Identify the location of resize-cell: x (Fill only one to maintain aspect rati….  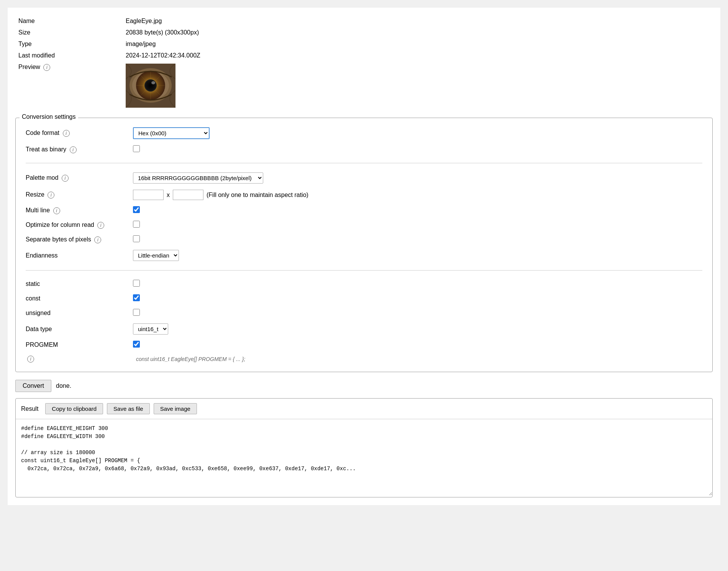
(418, 195).